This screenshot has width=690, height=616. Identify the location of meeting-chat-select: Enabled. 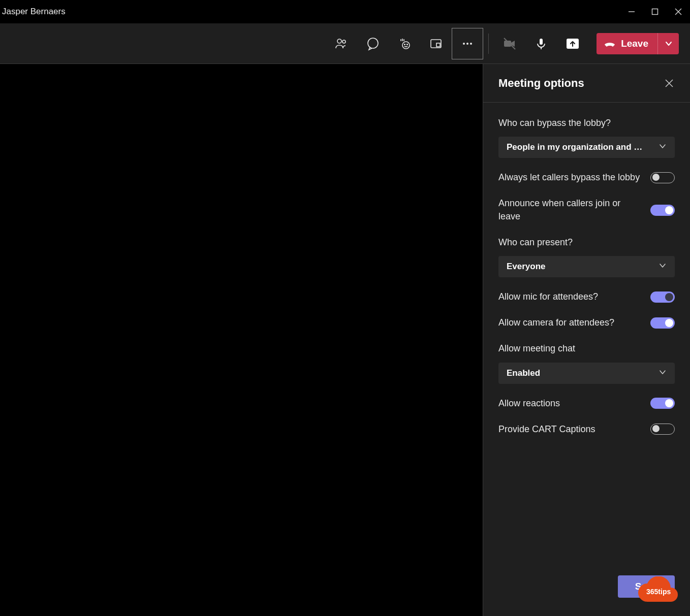
(586, 373).